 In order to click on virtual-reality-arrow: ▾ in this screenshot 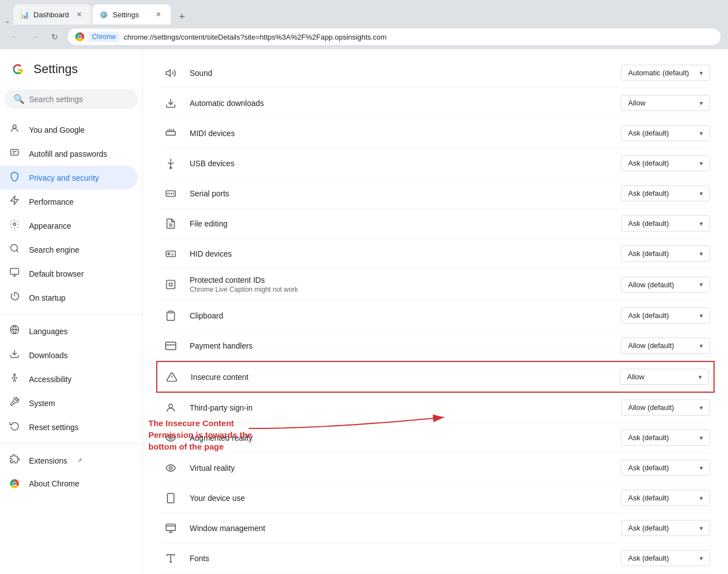, I will do `click(701, 468)`.